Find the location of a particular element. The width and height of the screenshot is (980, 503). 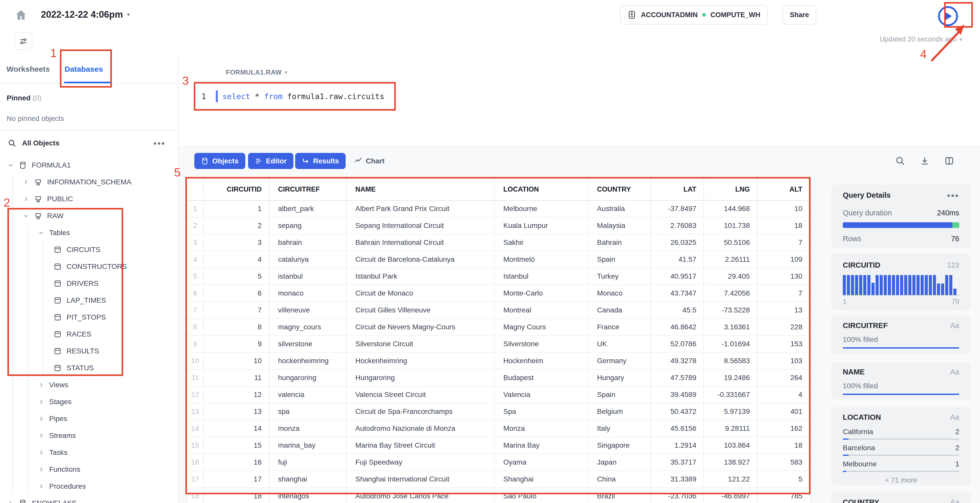

download-icon is located at coordinates (924, 161).